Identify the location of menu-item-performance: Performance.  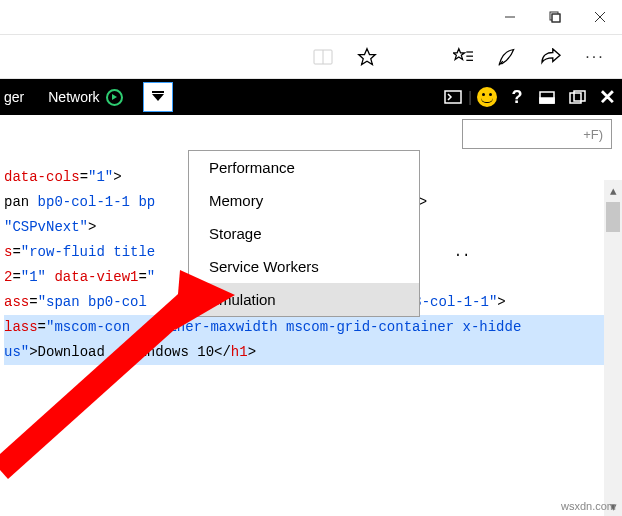
(304, 168).